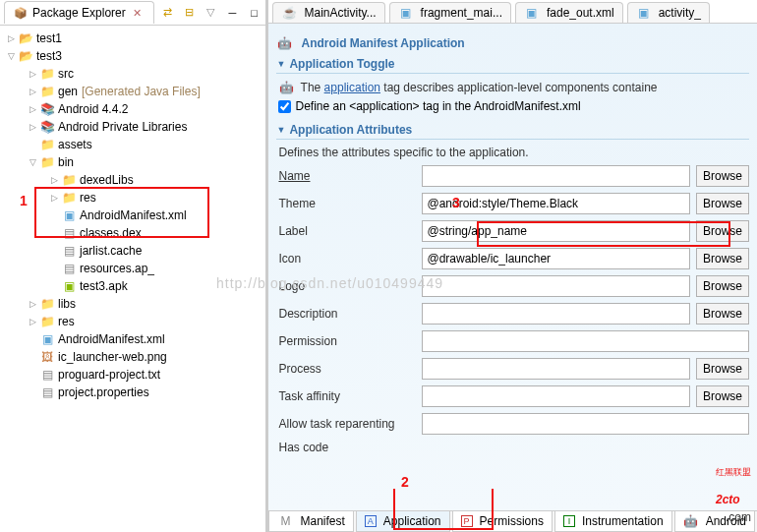 Image resolution: width=757 pixels, height=532 pixels. What do you see at coordinates (569, 12) in the screenshot?
I see `tab-fade-out: ▣fade_out.xml` at bounding box center [569, 12].